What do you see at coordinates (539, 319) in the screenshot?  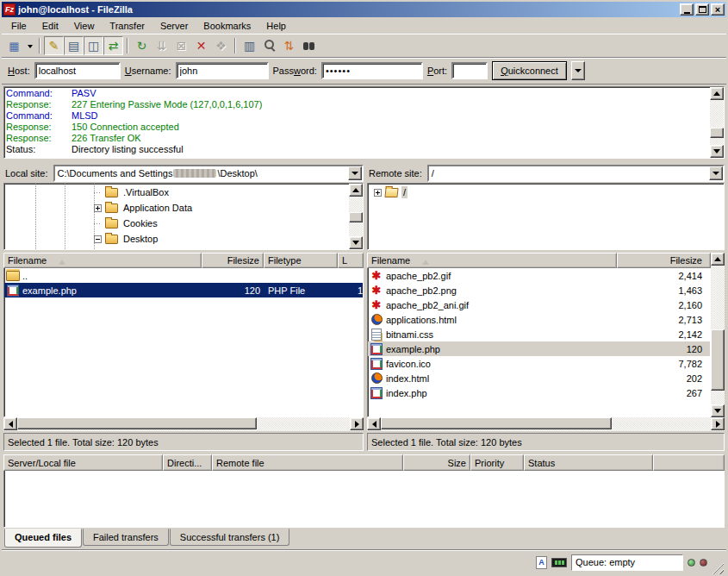 I see `file-row: applications.html 2,713` at bounding box center [539, 319].